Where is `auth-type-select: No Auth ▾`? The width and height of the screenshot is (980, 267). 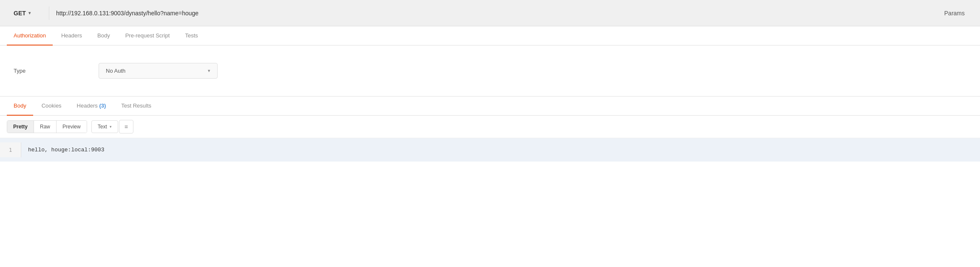 auth-type-select: No Auth ▾ is located at coordinates (158, 71).